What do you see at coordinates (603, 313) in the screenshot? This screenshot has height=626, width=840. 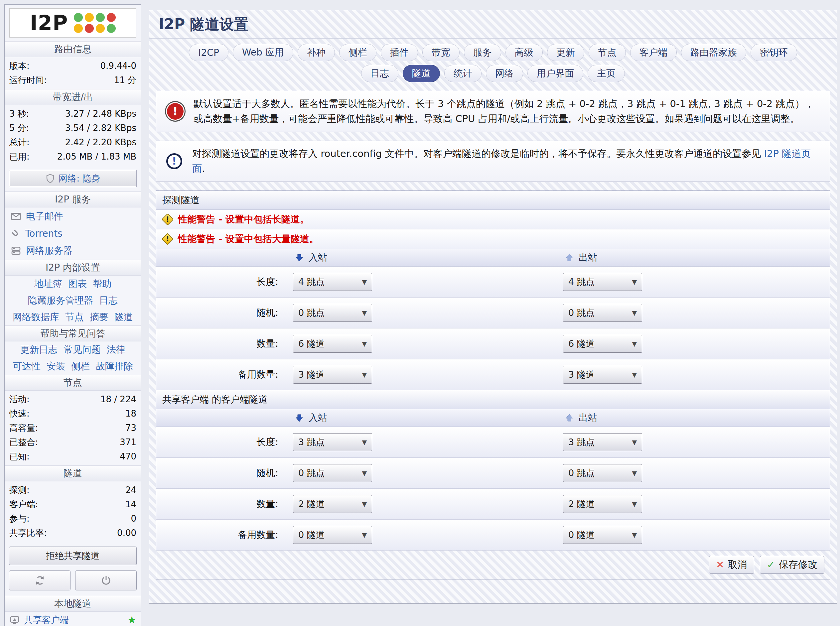 I see `exploratory-outbound-variance-select: 0 跳点▼` at bounding box center [603, 313].